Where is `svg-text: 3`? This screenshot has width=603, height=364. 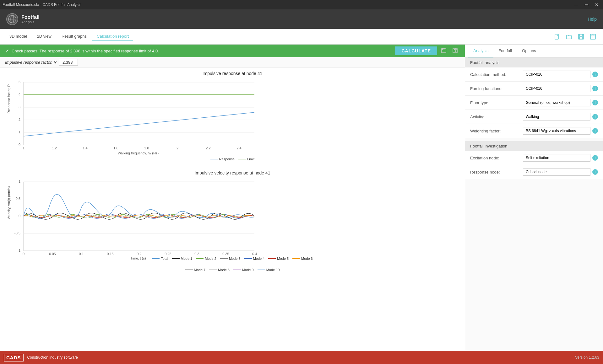 svg-text: 3 is located at coordinates (19, 107).